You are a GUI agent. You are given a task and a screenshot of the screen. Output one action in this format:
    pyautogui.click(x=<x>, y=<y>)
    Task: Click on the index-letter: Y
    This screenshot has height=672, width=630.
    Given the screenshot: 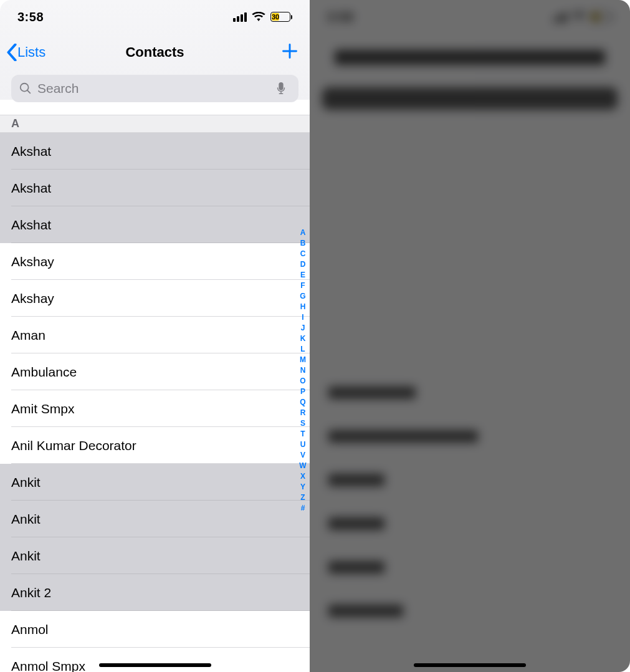 What is the action you would take?
    pyautogui.click(x=303, y=487)
    